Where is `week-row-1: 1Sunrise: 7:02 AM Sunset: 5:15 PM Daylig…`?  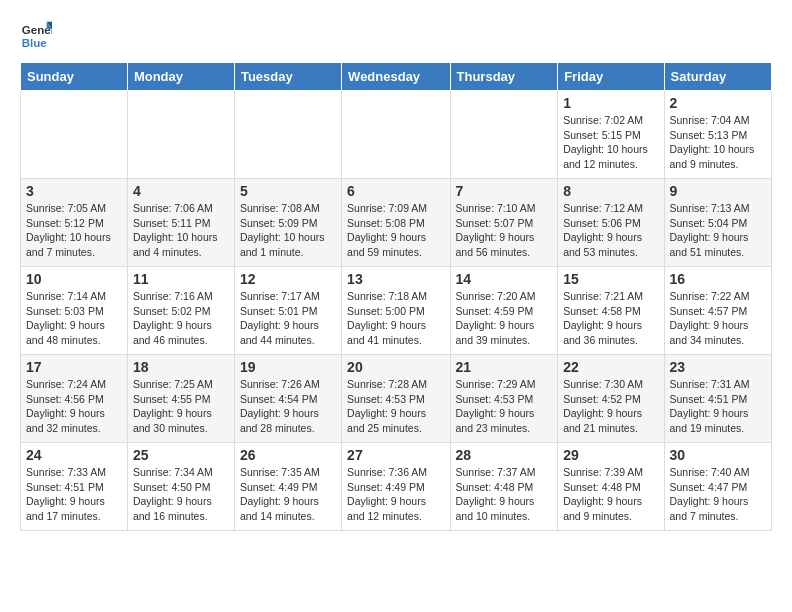 week-row-1: 1Sunrise: 7:02 AM Sunset: 5:15 PM Daylig… is located at coordinates (396, 135).